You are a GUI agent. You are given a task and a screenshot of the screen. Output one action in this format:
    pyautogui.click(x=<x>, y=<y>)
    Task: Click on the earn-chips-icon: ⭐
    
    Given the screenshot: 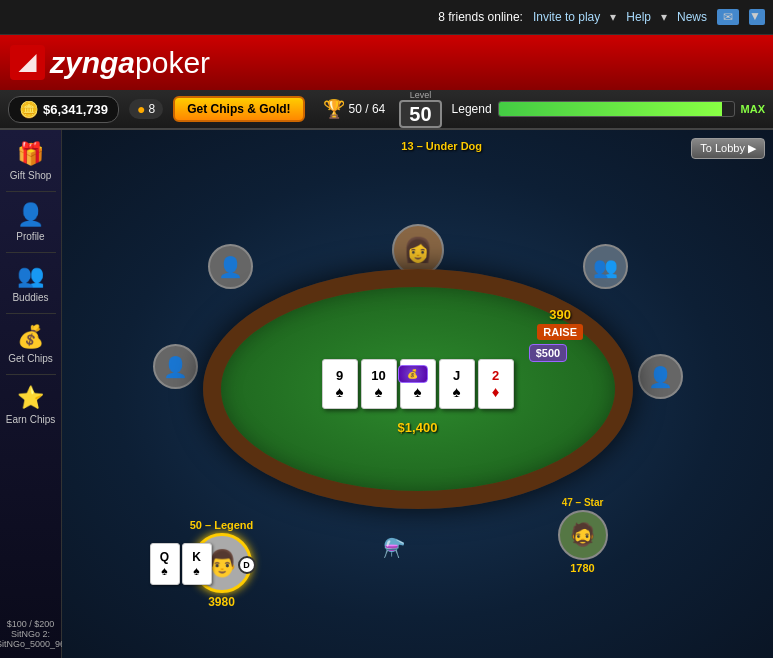 What is the action you would take?
    pyautogui.click(x=30, y=398)
    